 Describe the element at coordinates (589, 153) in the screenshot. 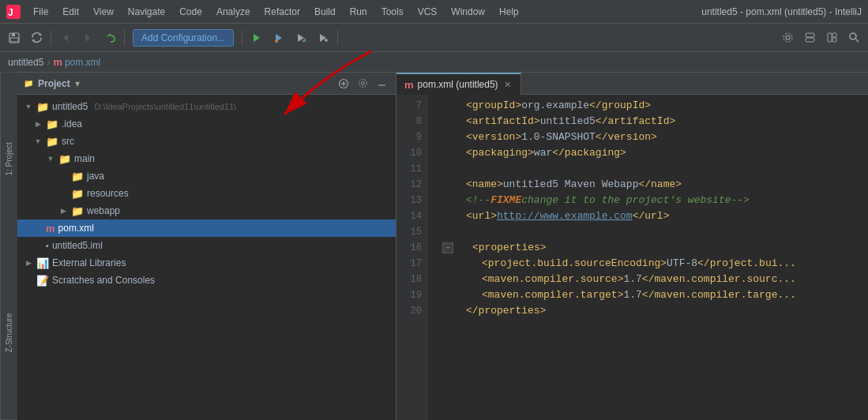

I see `tag-packaging-close: </packaging>` at that location.